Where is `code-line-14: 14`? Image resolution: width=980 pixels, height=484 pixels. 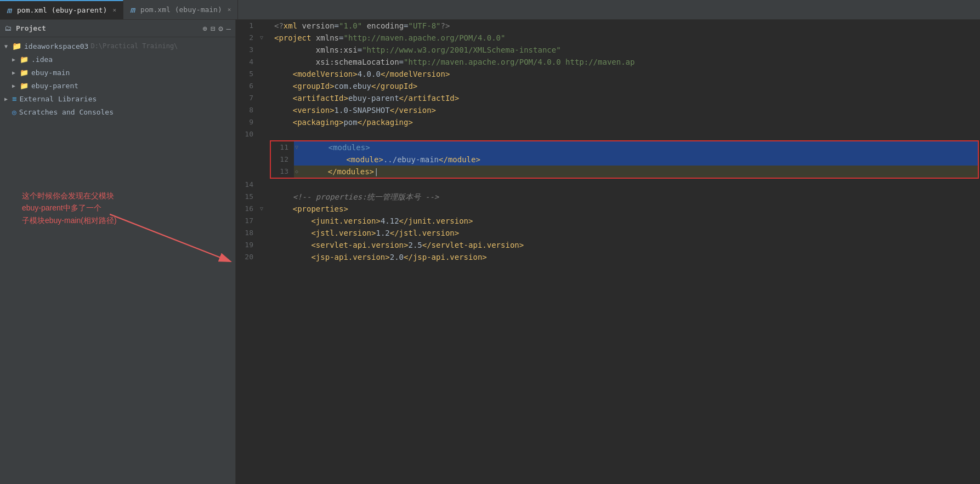 code-line-14: 14 is located at coordinates (608, 185).